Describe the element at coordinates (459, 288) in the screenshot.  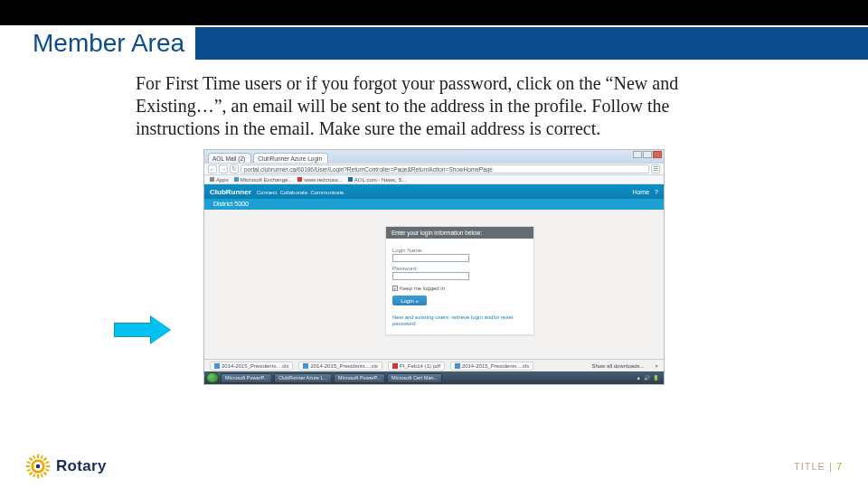
I see `keep-logged-in-row: Keep me logged in` at that location.